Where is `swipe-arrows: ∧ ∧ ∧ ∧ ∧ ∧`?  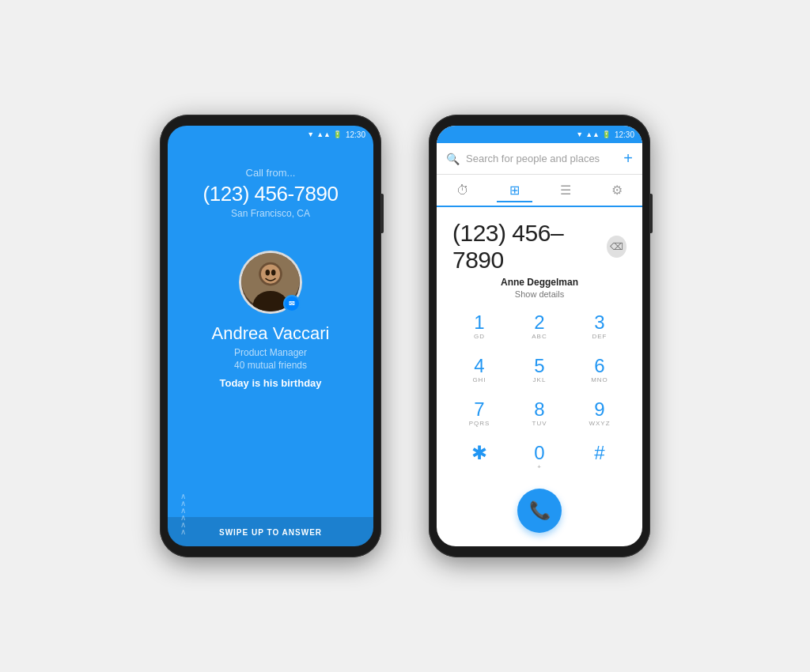
swipe-arrows: ∧ ∧ ∧ ∧ ∧ ∧ is located at coordinates (184, 514).